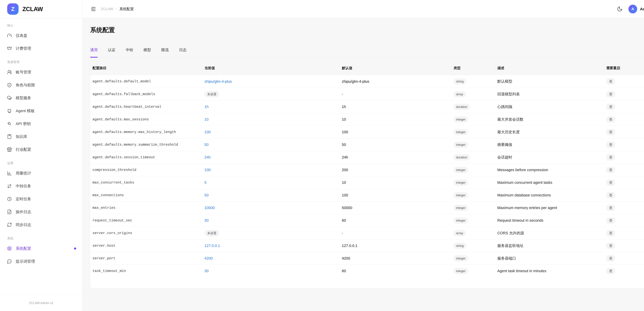  Describe the element at coordinates (367, 271) in the screenshot. I see `table-row: task_timeout_min3060integerAgent task ti…` at that location.